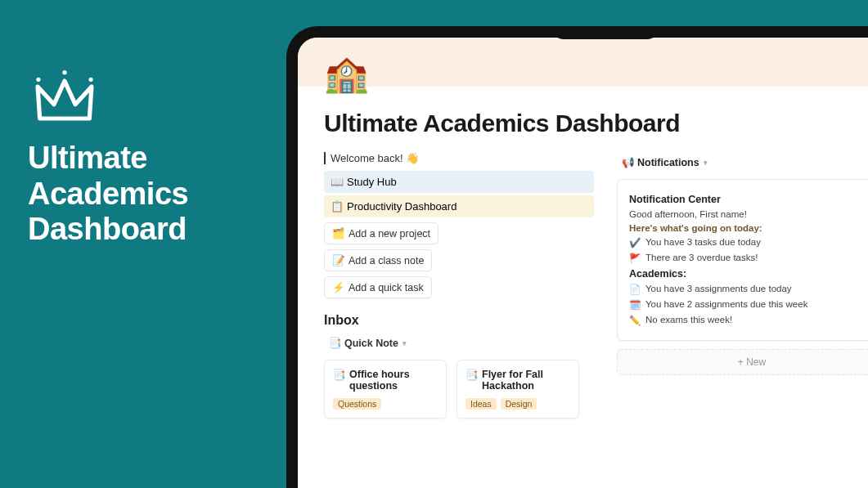 The height and width of the screenshot is (488, 868). What do you see at coordinates (347, 74) in the screenshot?
I see `page-emoji-icon: 🏫` at bounding box center [347, 74].